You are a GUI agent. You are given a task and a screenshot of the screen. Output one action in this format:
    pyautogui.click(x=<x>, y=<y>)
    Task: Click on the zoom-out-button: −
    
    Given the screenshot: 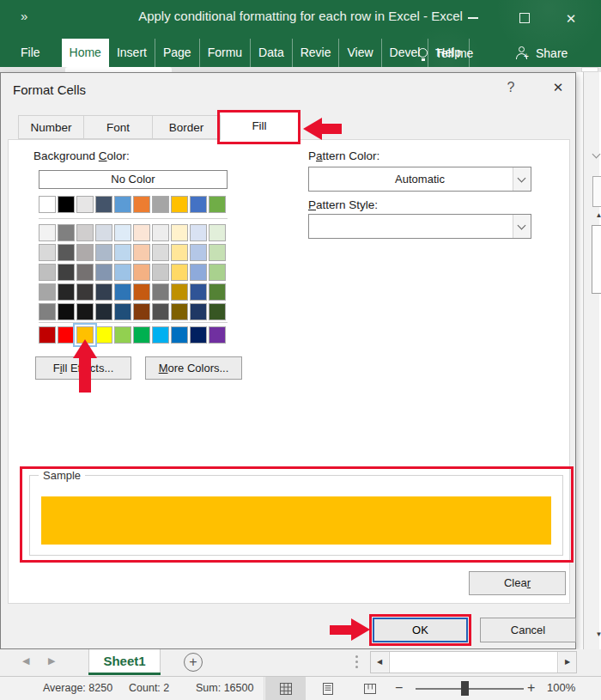 What is the action you would take?
    pyautogui.click(x=398, y=688)
    